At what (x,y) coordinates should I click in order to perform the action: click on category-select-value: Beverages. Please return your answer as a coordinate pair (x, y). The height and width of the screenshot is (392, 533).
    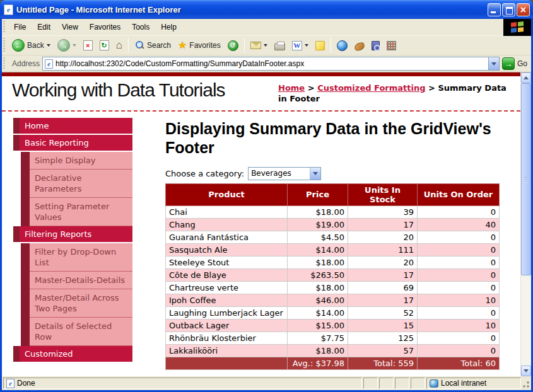
    Looking at the image, I should click on (279, 173).